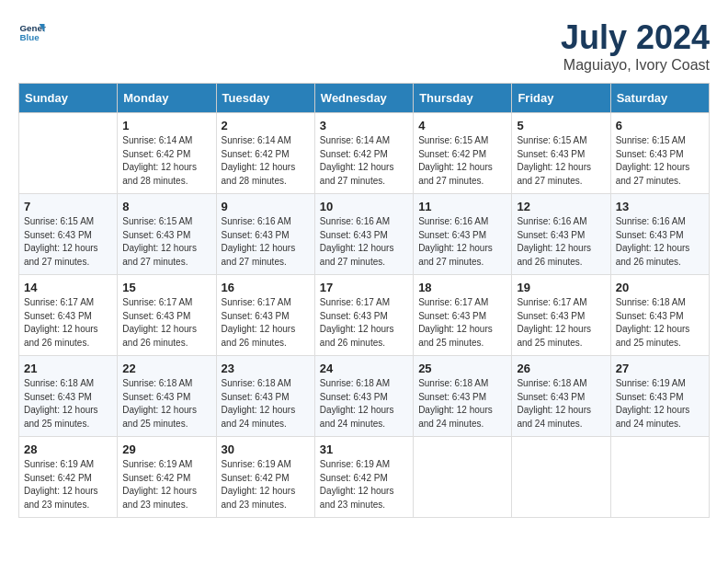 The width and height of the screenshot is (728, 563). What do you see at coordinates (68, 316) in the screenshot?
I see `table-row: 14Sunrise: 6:17 AM Sunset: 6:43 PM Dayli…` at bounding box center [68, 316].